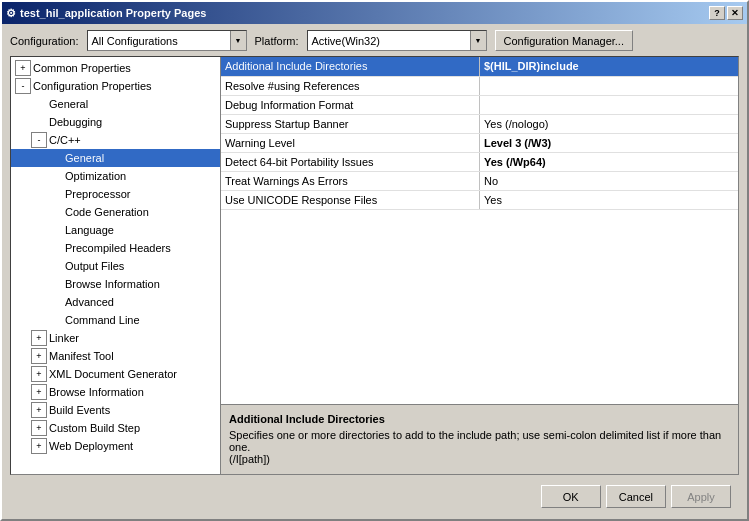  What do you see at coordinates (350, 86) in the screenshot?
I see `prop-name-resolve-using: Resolve #using References` at bounding box center [350, 86].